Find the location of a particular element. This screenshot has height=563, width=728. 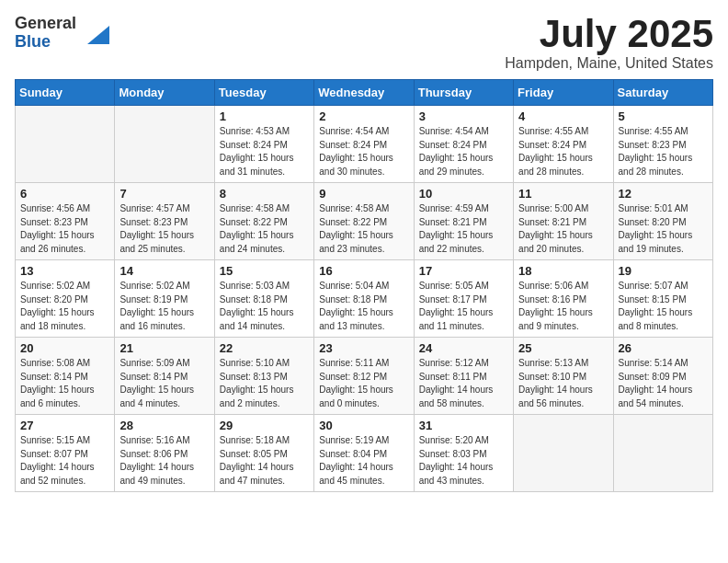

day-detail: Sunrise: 5:02 AM Sunset: 8:19 PM Dayligh… is located at coordinates (164, 306).